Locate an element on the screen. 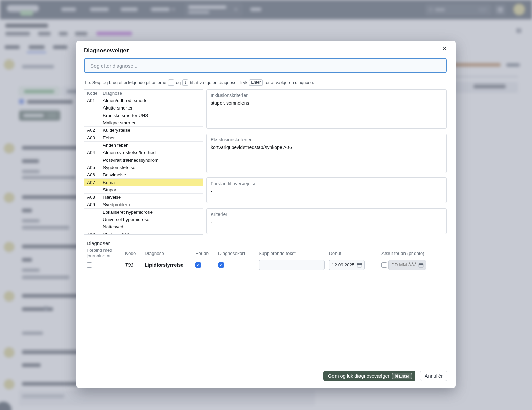  diagnosis-code: T93 is located at coordinates (129, 265).